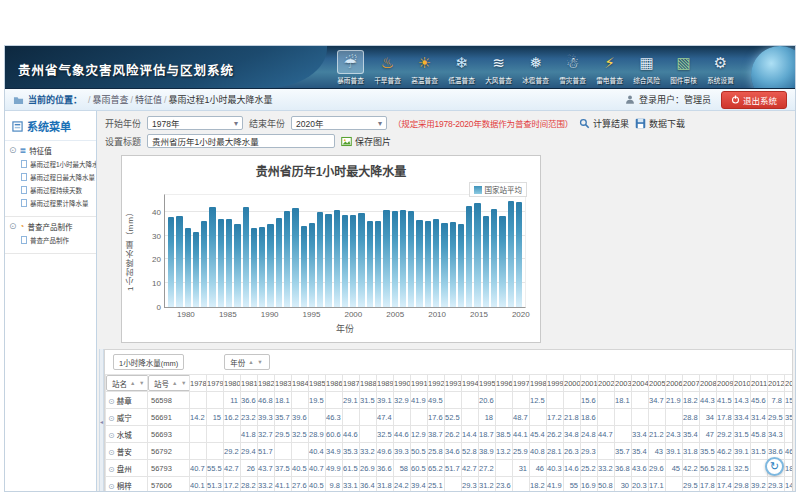 This screenshot has width=800, height=500. What do you see at coordinates (411, 259) in the screenshot?
I see `bar-2007` at bounding box center [411, 259].